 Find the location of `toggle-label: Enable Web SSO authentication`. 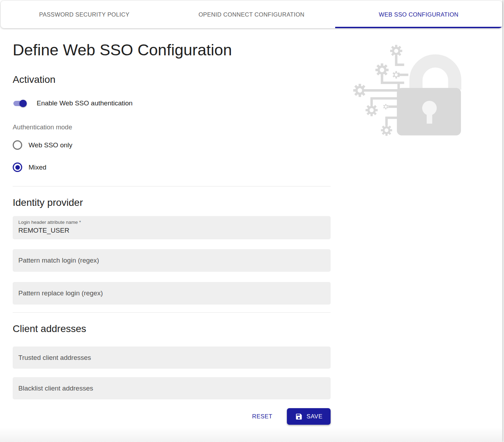

toggle-label: Enable Web SSO authentication is located at coordinates (85, 103).